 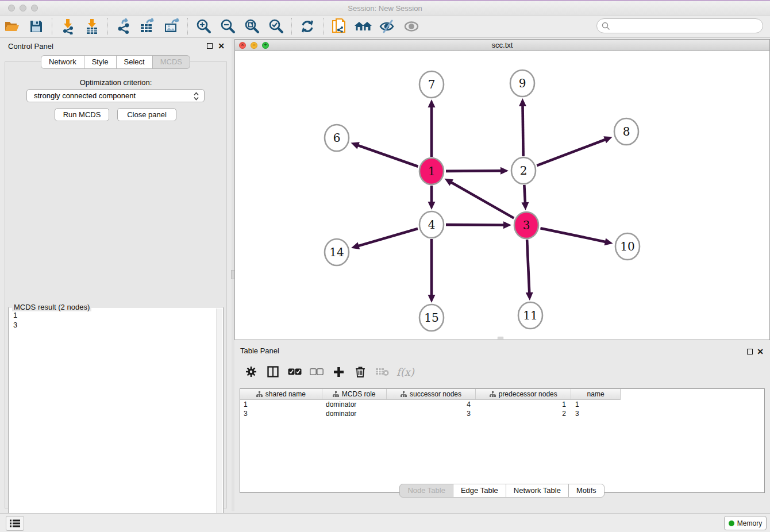 I want to click on add-icon, so click(x=338, y=372).